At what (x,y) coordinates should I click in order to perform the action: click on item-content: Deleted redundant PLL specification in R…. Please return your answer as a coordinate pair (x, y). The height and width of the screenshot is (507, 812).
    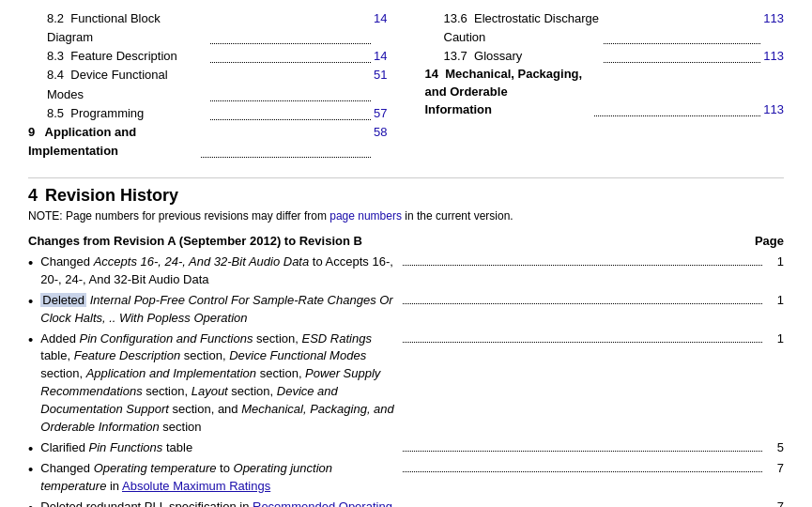
    Looking at the image, I should click on (412, 503).